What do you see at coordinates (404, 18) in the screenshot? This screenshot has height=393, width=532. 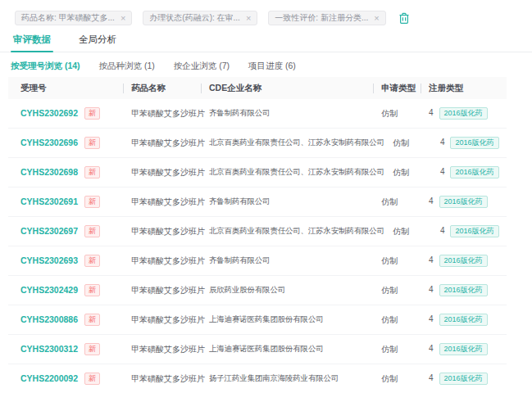 I see `clear-all-filters-button` at bounding box center [404, 18].